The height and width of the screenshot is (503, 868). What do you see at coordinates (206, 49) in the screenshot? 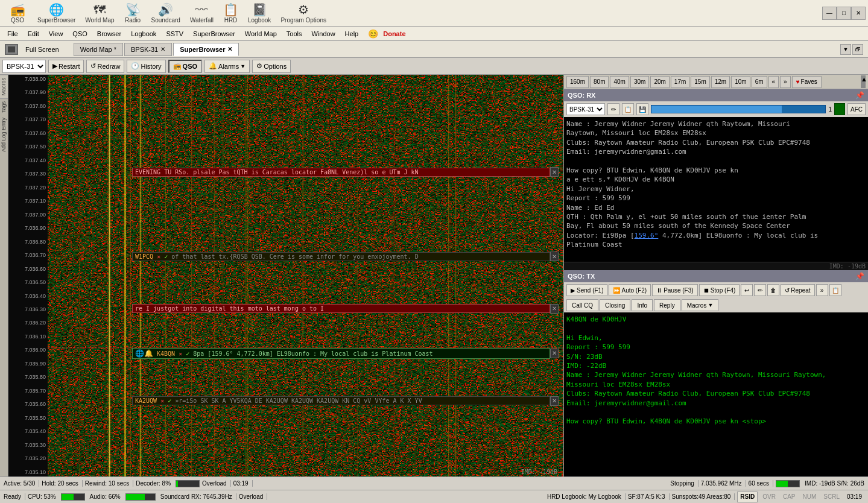
I see `superbrowser-tab: SuperBrowser ✕` at bounding box center [206, 49].